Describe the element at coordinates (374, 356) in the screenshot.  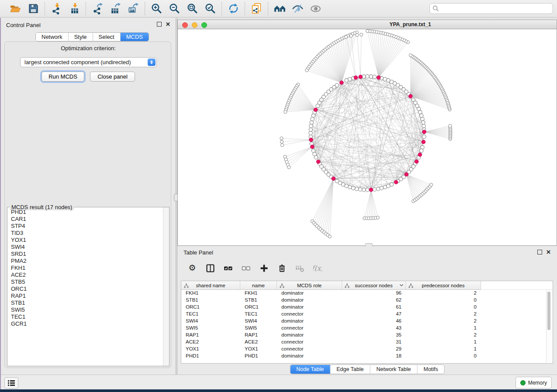
I see `cell-successor-nodes: 18` at that location.